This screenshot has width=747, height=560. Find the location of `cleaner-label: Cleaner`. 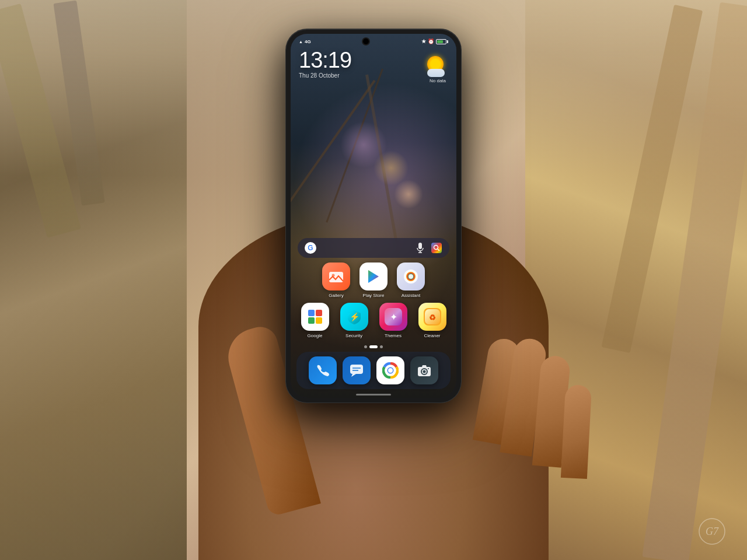

cleaner-label: Cleaner is located at coordinates (432, 336).